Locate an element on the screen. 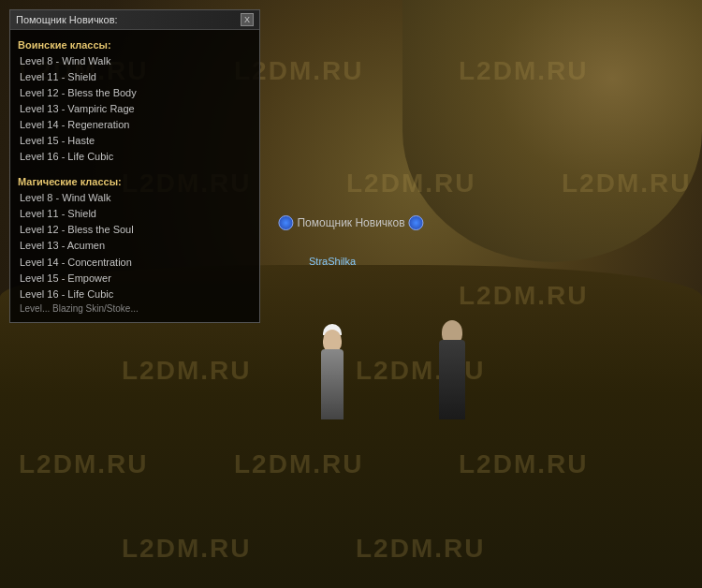 The width and height of the screenshot is (702, 588). watermark-7: L2DM.RU is located at coordinates (83, 464).